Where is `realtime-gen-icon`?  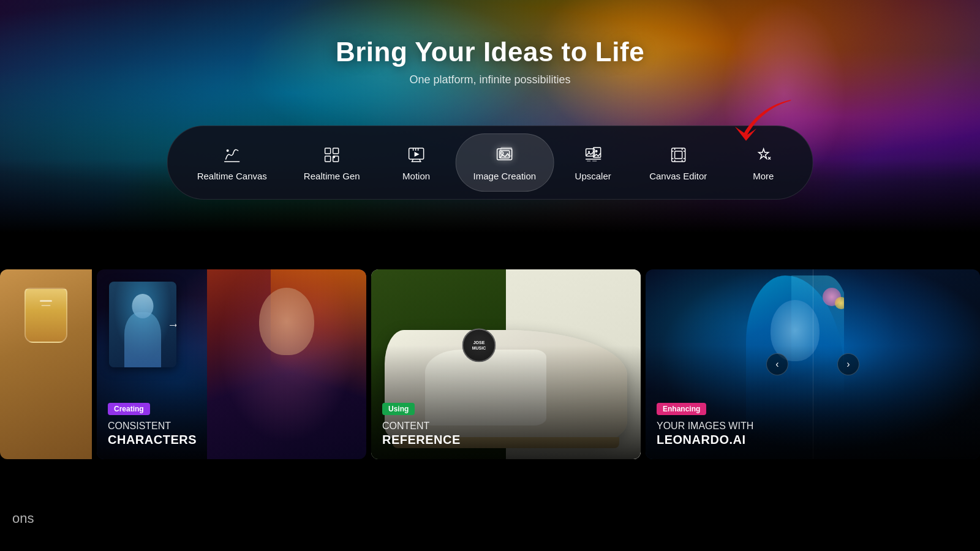
realtime-gen-icon is located at coordinates (332, 155).